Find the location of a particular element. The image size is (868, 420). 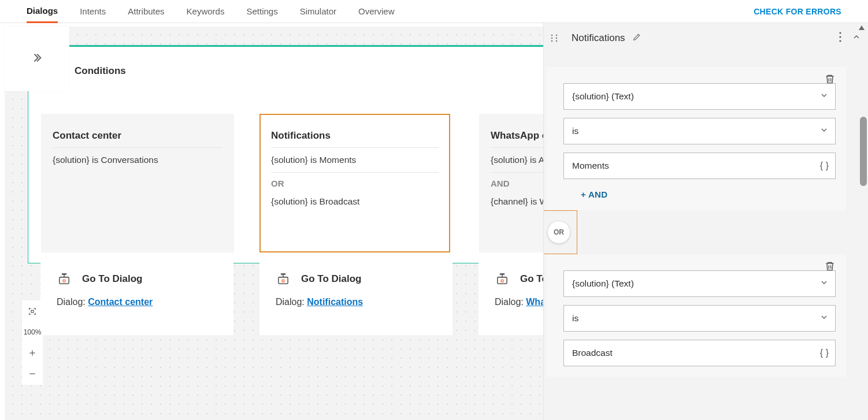

drag-handle-icon is located at coordinates (554, 38).